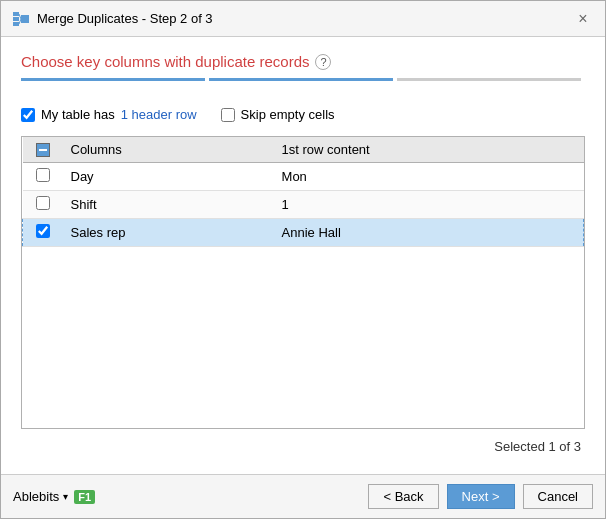  What do you see at coordinates (303, 446) in the screenshot?
I see `status-row: Selected 1 of 3` at bounding box center [303, 446].